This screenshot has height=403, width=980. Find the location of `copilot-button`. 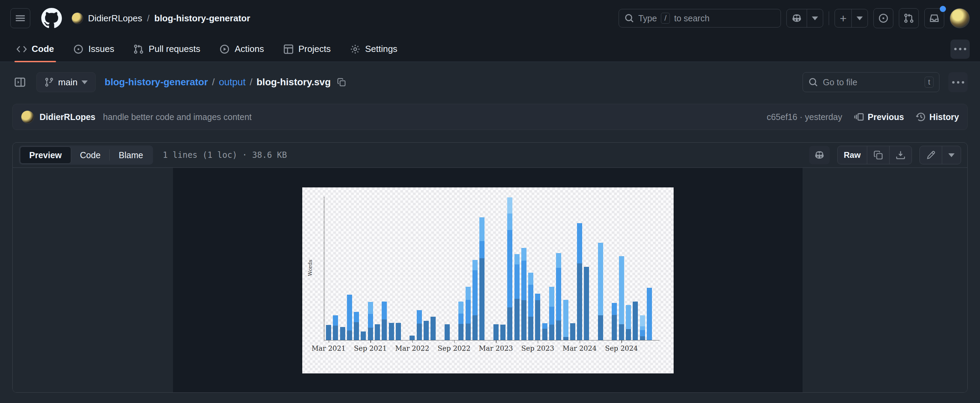

copilot-button is located at coordinates (805, 18).